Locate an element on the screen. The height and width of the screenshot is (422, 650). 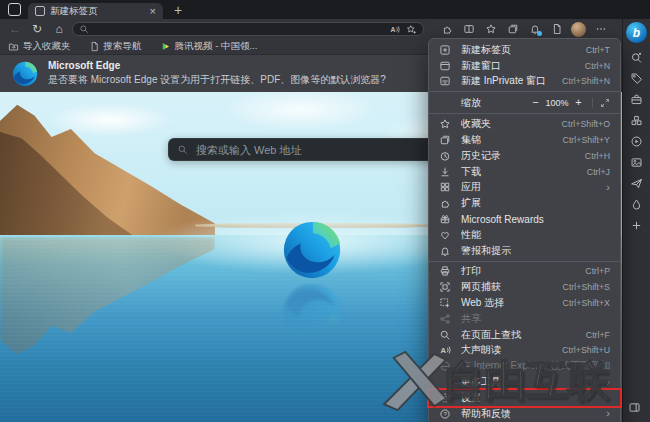
tab-title: 新建标签页 is located at coordinates (98, 12).